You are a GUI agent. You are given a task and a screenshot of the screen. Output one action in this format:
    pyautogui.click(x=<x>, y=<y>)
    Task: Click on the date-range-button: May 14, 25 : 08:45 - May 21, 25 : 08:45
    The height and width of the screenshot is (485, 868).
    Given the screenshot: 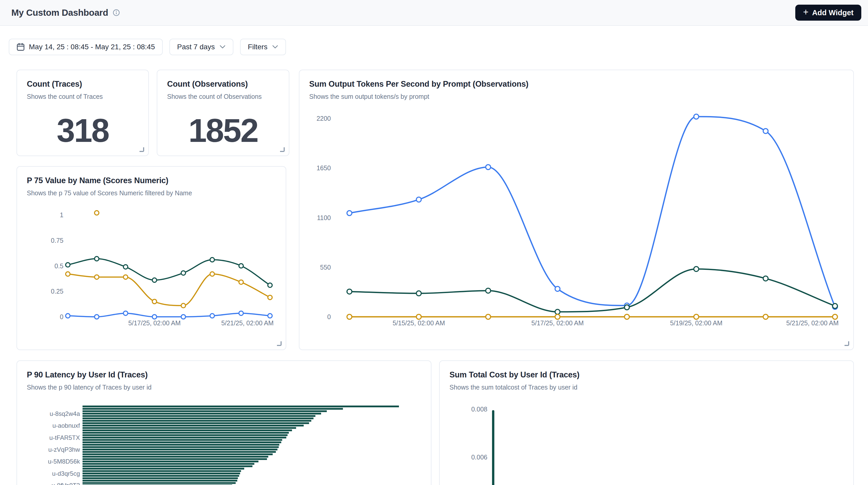 What is the action you would take?
    pyautogui.click(x=86, y=47)
    